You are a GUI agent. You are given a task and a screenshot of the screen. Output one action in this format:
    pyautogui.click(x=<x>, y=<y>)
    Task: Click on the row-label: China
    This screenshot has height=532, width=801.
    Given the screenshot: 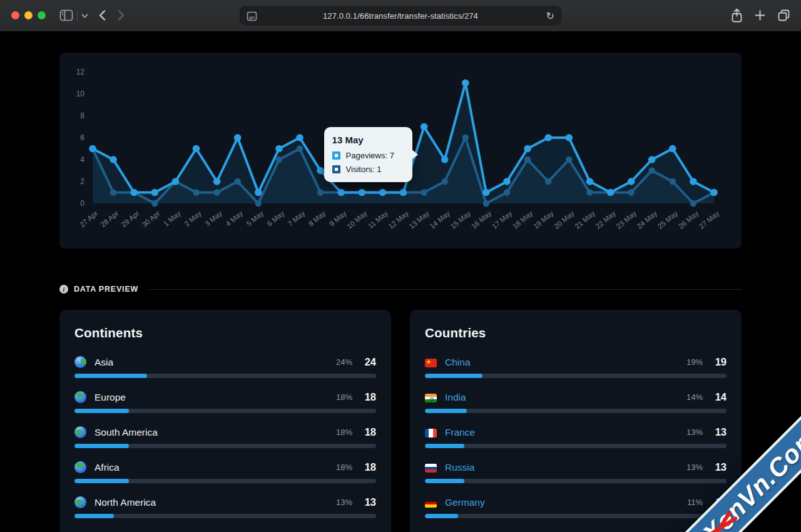 What is the action you would take?
    pyautogui.click(x=458, y=362)
    